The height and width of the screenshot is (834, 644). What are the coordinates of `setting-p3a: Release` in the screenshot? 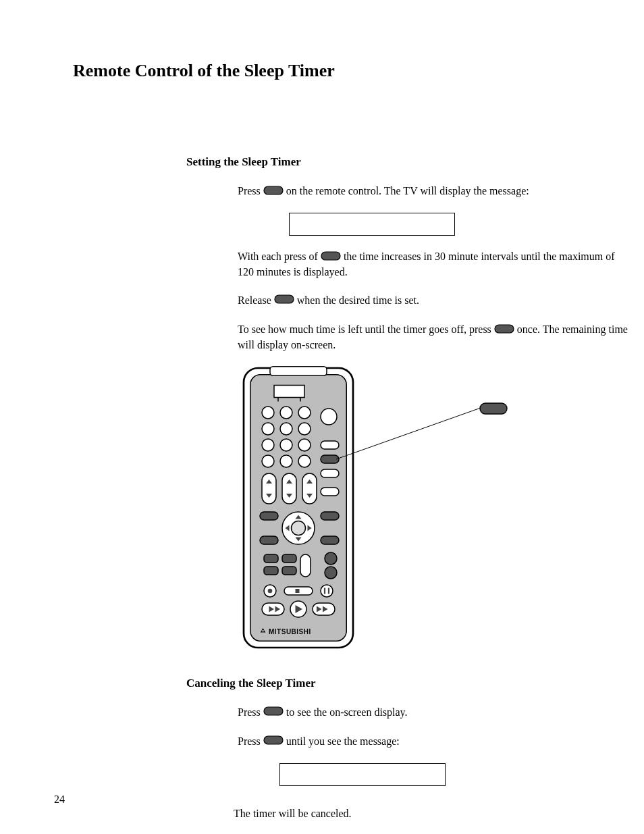 It's located at (254, 300).